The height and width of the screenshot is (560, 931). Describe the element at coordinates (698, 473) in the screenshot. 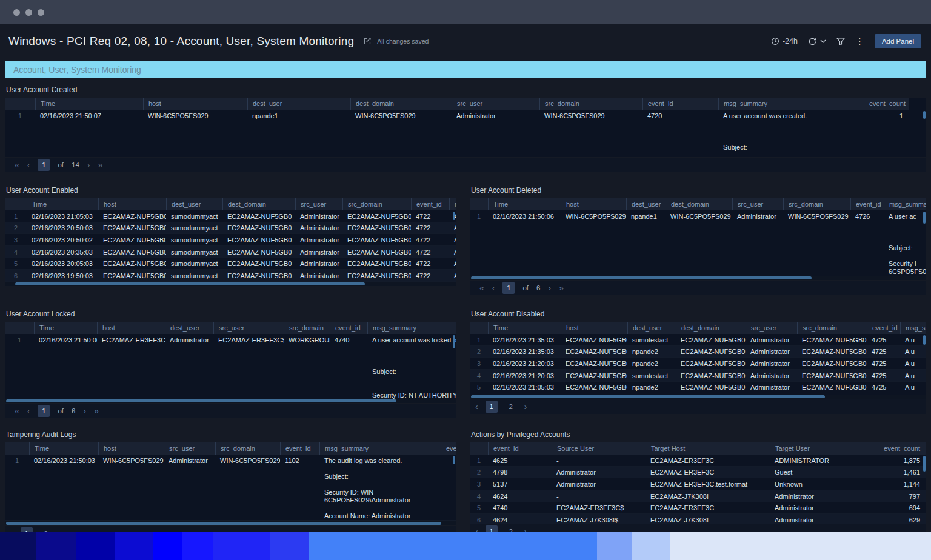

I see `table-row: 24798AdministratorEC2AMAZ-ER3EF3CGuest1,…` at that location.